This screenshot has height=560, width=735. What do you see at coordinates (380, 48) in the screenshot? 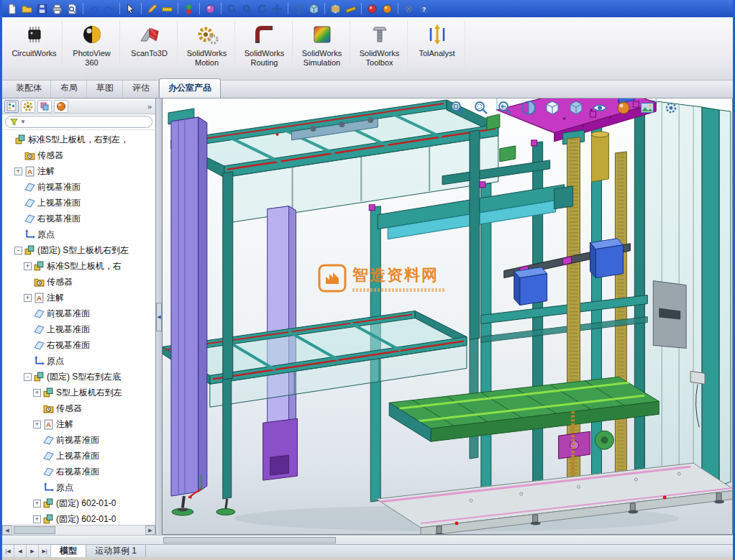
I see `ribbon-item-sw-toolbox: SolidWorks Toolbox` at bounding box center [380, 48].